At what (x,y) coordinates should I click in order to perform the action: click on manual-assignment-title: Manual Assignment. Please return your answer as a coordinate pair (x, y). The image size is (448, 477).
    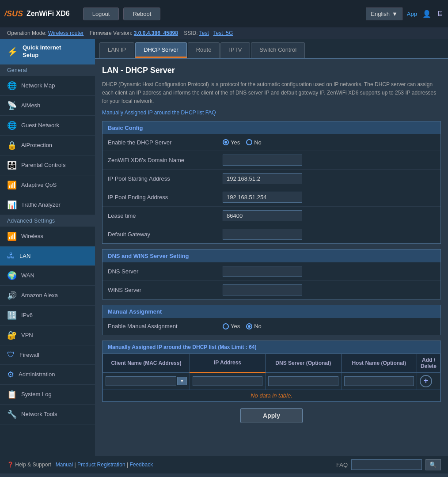
    Looking at the image, I should click on (271, 312).